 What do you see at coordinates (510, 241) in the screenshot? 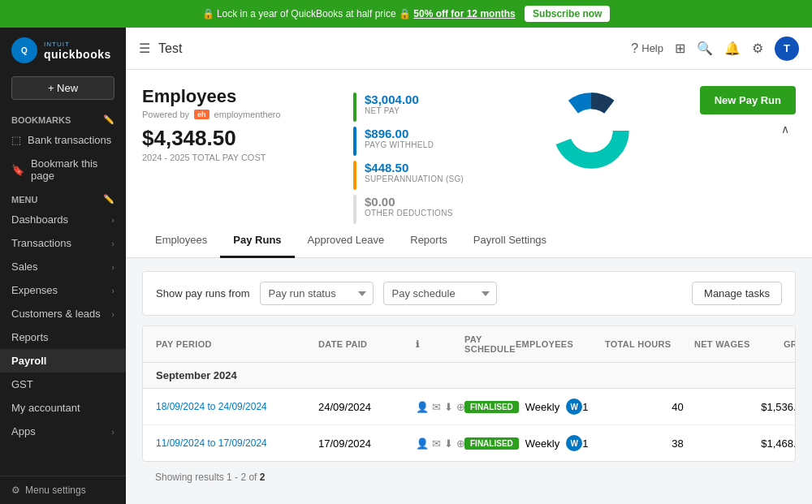
I see `tab-payroll-settings: Payroll Settings` at bounding box center [510, 241].